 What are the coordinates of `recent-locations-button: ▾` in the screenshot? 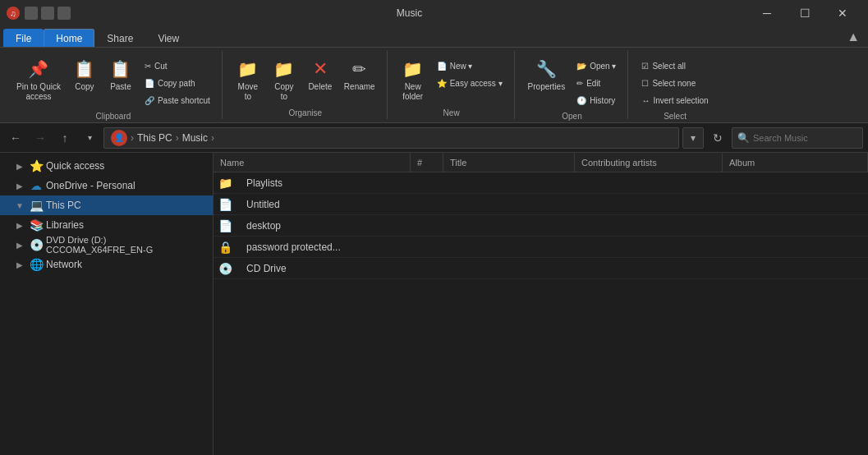 It's located at (90, 138).